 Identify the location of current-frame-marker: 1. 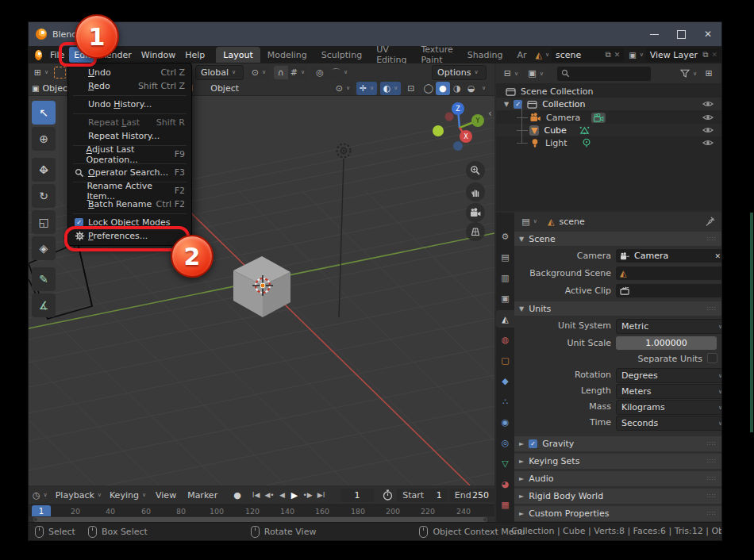
(41, 511).